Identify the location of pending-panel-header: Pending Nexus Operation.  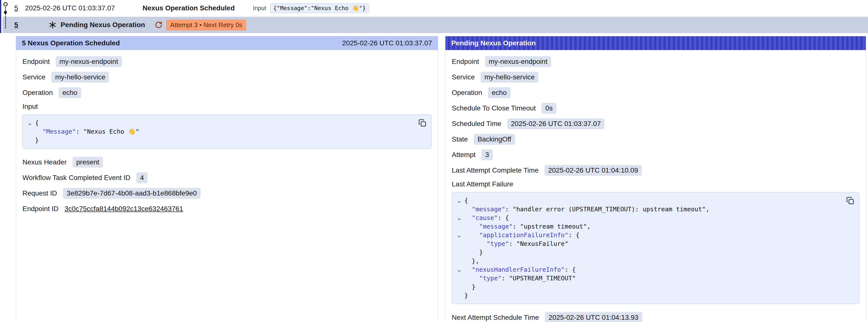
(656, 43).